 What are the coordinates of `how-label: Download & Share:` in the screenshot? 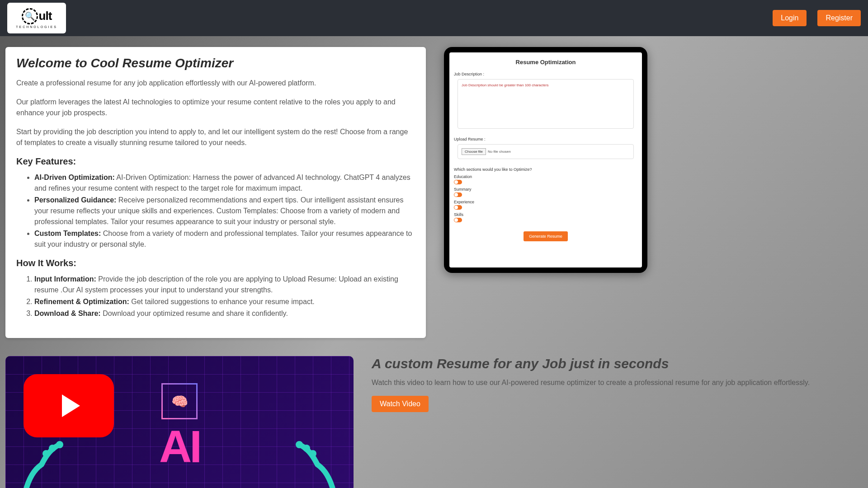 It's located at (68, 314).